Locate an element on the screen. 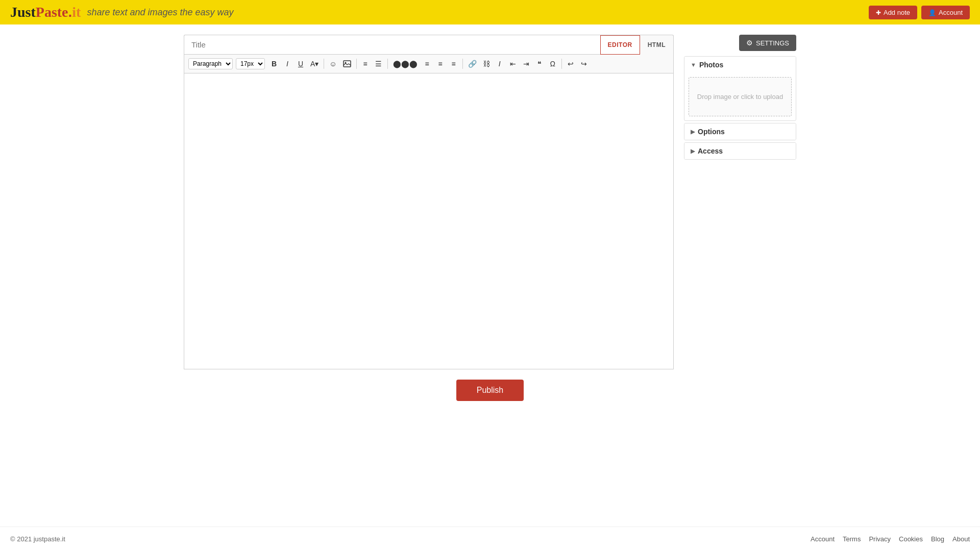  unlink-button: ⛓ is located at coordinates (486, 64).